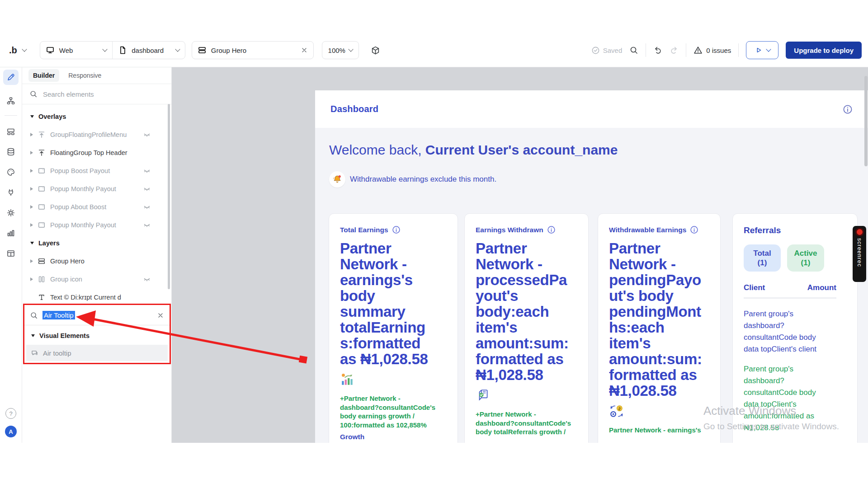 The image size is (868, 488). I want to click on col-amount: Amount, so click(822, 288).